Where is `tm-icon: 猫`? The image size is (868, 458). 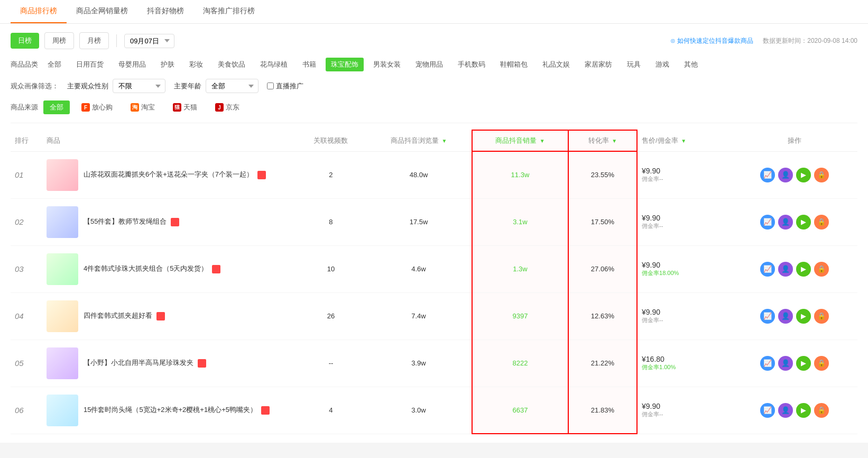
tm-icon: 猫 is located at coordinates (177, 107).